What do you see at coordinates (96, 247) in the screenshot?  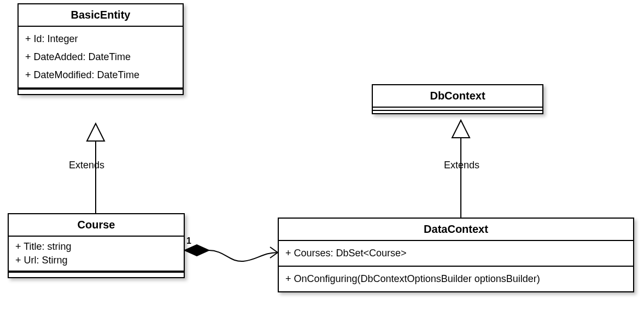 I see `attr: + Title: string` at bounding box center [96, 247].